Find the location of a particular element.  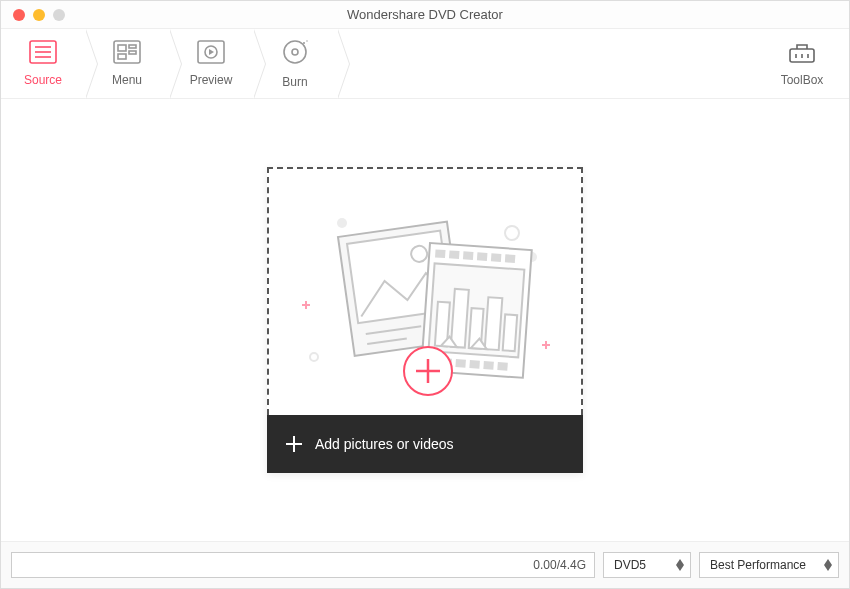

breadcrumb: Source Menu Pr is located at coordinates (169, 64).